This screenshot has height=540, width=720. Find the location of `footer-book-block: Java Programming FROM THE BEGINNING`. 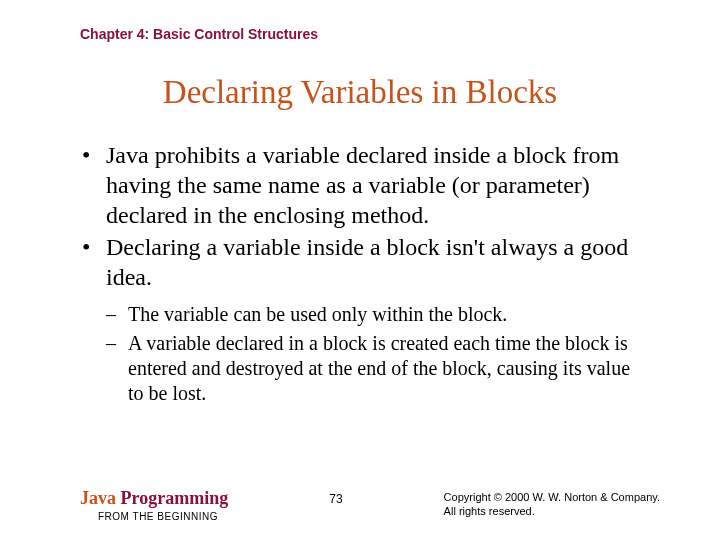

footer-book-block: Java Programming FROM THE BEGINNING is located at coordinates (154, 505).